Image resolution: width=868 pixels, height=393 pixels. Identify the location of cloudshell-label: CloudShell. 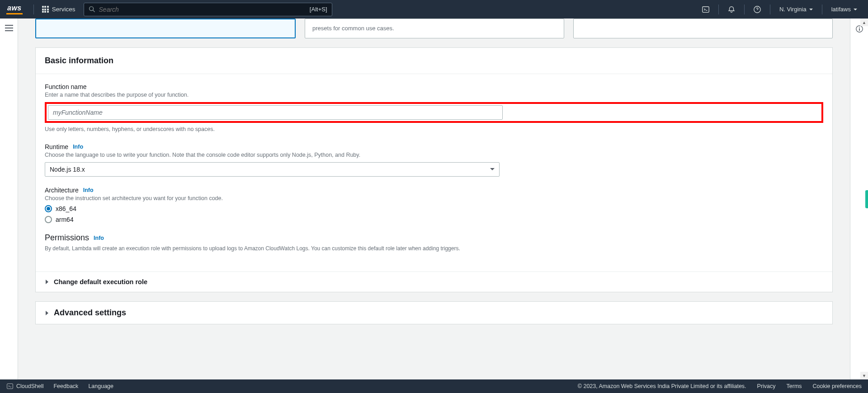
(30, 386).